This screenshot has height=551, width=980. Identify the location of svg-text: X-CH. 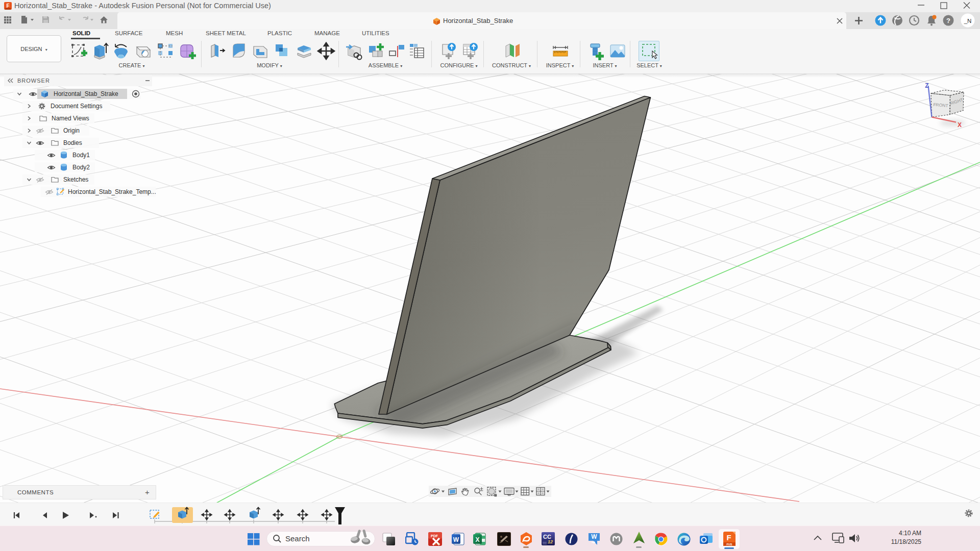
(437, 544).